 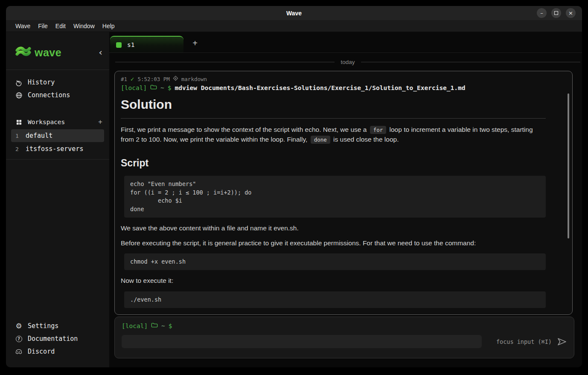 I want to click on divider-line-right, so click(x=471, y=62).